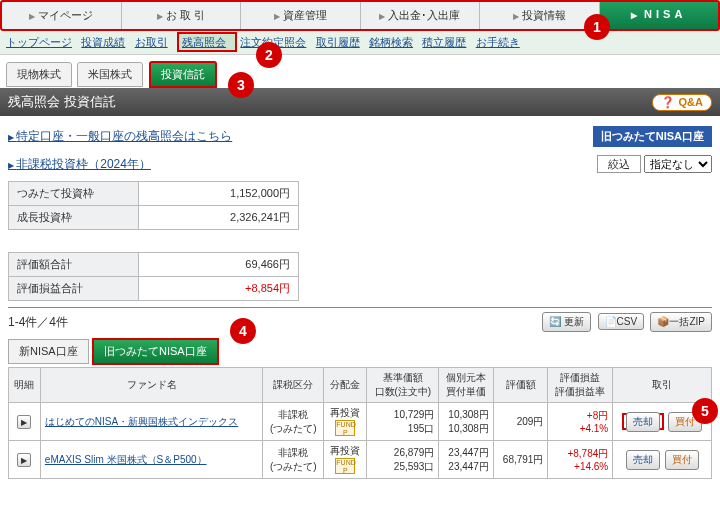 This screenshot has height=509, width=720. Describe the element at coordinates (241, 85) in the screenshot. I see `callout-3: 3` at that location.